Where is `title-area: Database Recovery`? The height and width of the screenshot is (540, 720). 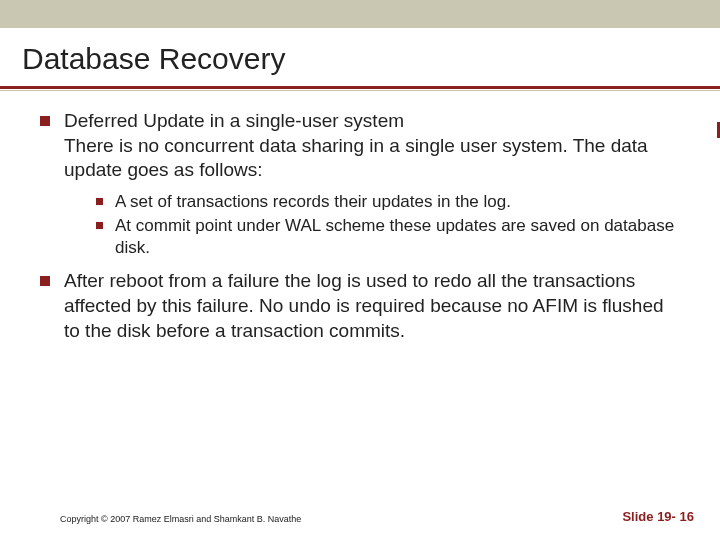
title-area: Database Recovery is located at coordinates (360, 57).